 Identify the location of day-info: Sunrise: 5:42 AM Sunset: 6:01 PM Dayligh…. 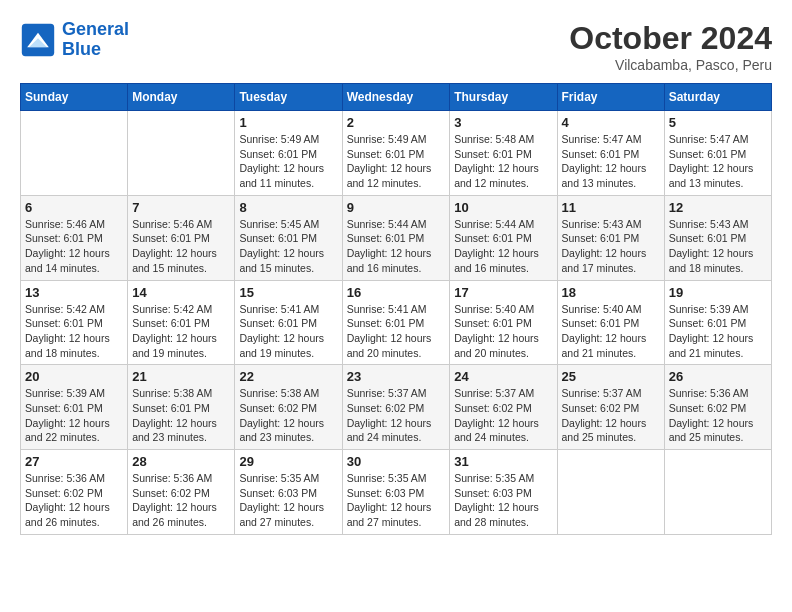
(74, 332).